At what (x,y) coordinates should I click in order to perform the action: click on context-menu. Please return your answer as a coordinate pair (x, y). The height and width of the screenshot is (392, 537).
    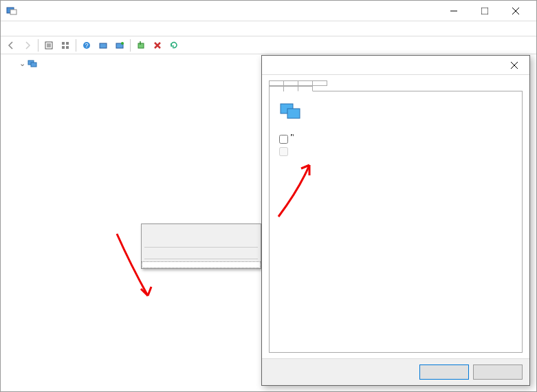
    Looking at the image, I should click on (201, 246).